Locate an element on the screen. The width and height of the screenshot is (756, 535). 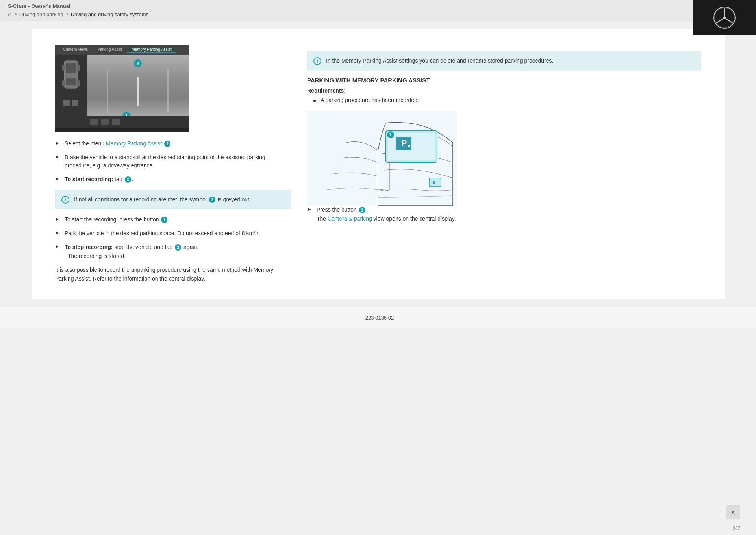
info-text-left: If not all conditions for a recording ar… is located at coordinates (162, 199).